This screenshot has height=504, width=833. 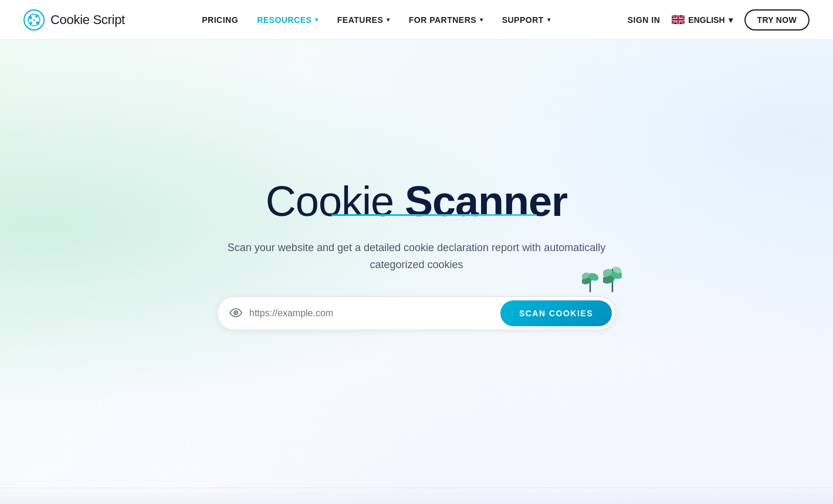 I want to click on try-now-button: TRY NOW, so click(x=777, y=20).